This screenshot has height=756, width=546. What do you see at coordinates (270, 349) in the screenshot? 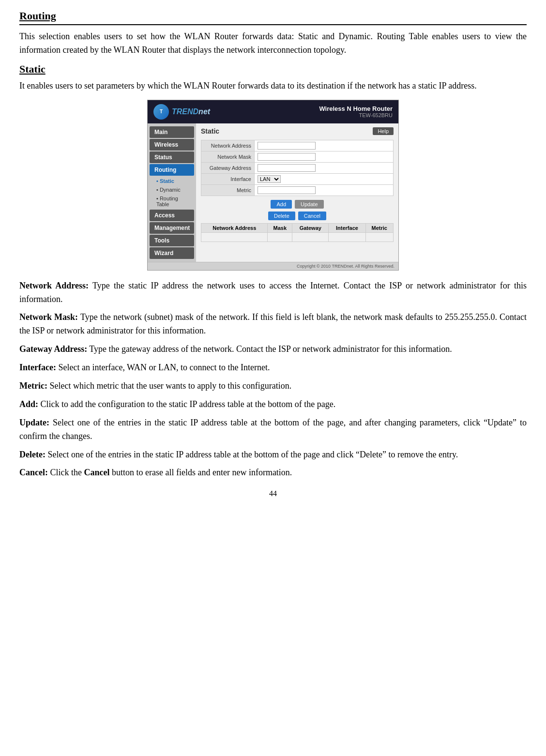
I see `desc-gateway-address-text: Type the gateway address of the network.…` at bounding box center [270, 349].